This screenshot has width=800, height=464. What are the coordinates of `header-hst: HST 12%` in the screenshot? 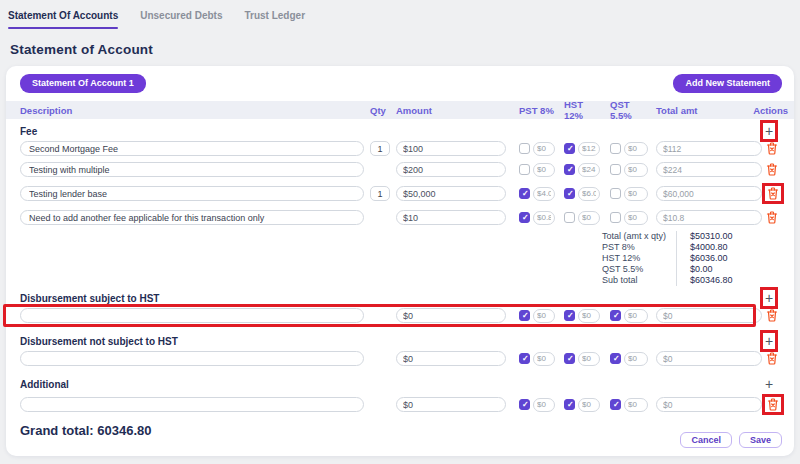 It's located at (582, 110).